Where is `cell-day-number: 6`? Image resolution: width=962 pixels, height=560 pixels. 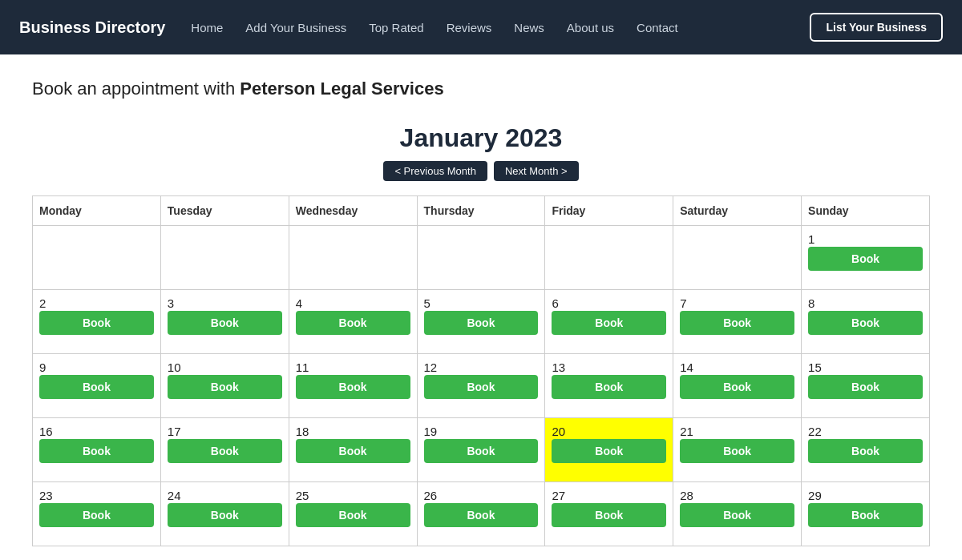
cell-day-number: 6 is located at coordinates (555, 303).